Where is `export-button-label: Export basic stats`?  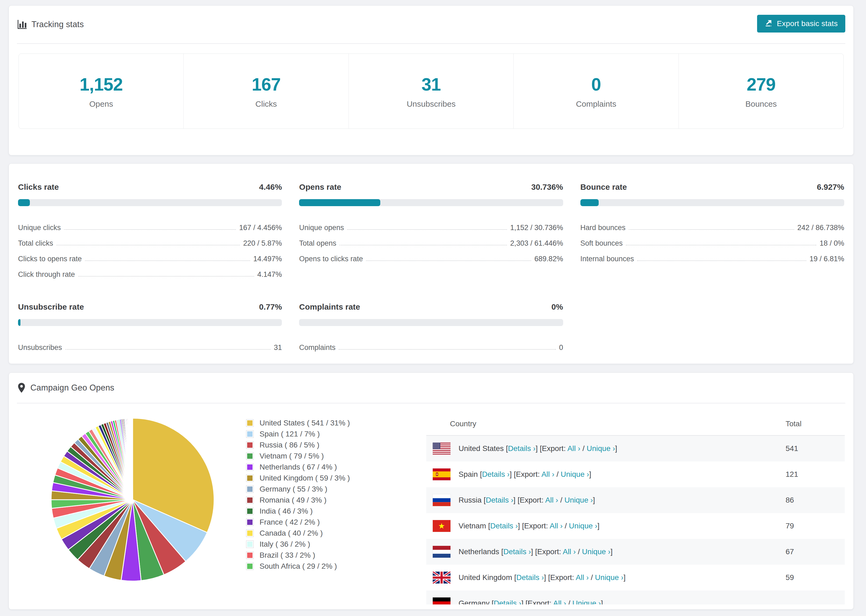 export-button-label: Export basic stats is located at coordinates (808, 24).